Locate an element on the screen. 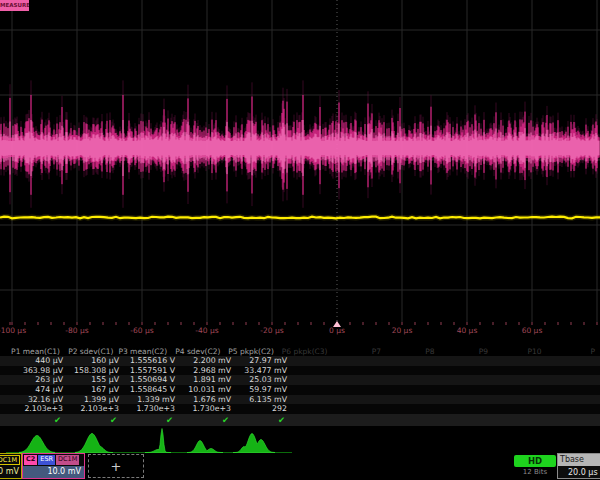 The height and width of the screenshot is (480, 600). measurement-cell: 440 µV is located at coordinates (34, 361).